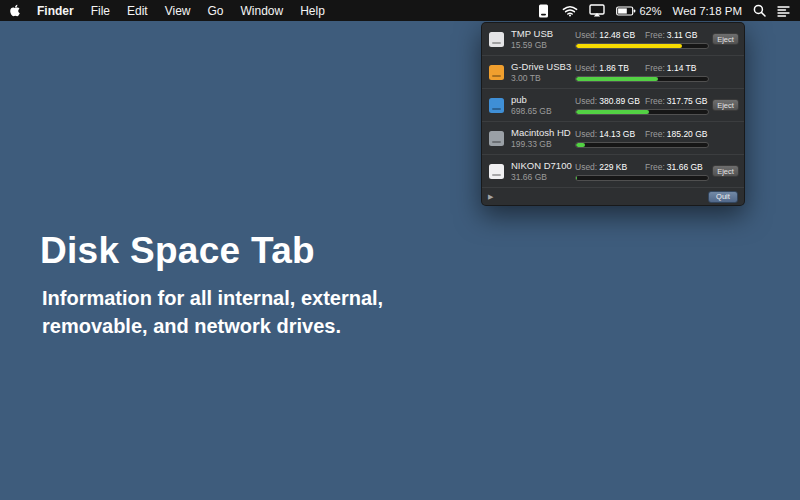 This screenshot has width=800, height=500. Describe the element at coordinates (682, 35) in the screenshot. I see `free-value: 3.11 GB` at that location.